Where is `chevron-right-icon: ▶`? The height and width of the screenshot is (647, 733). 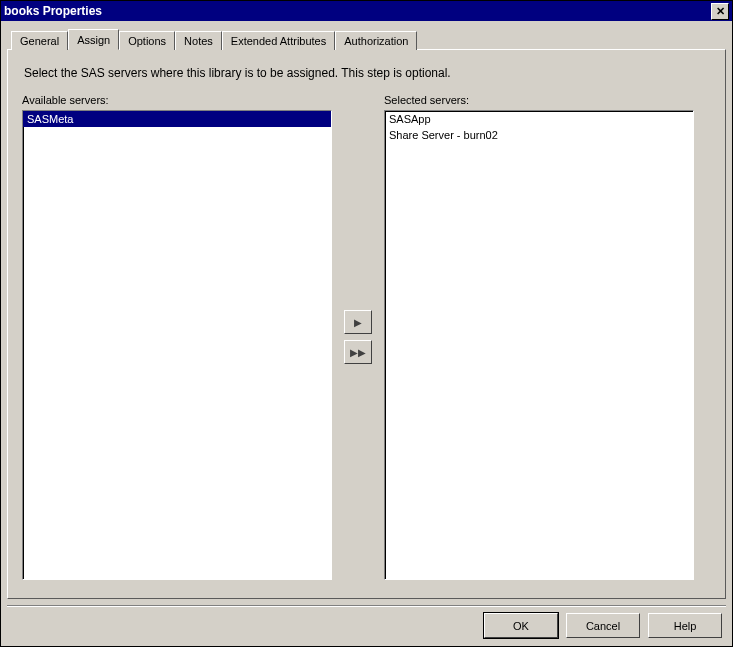
chevron-right-icon: ▶ is located at coordinates (358, 322).